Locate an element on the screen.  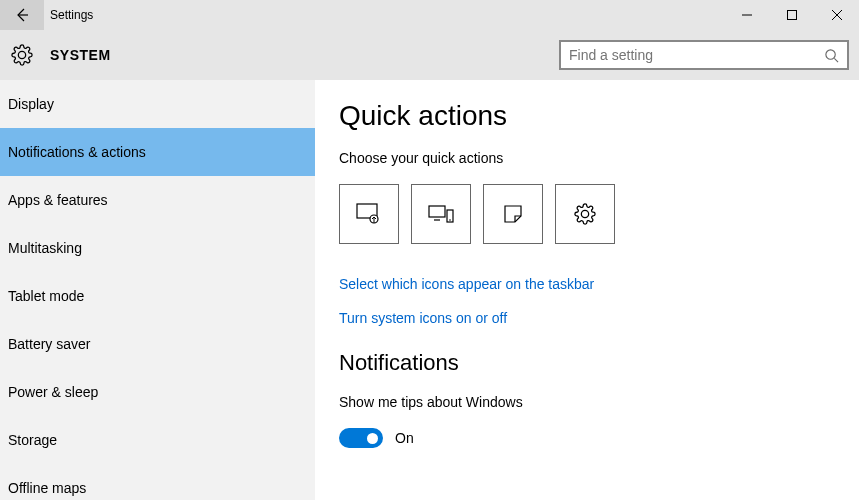
quick-action-all-settings is located at coordinates (585, 214).